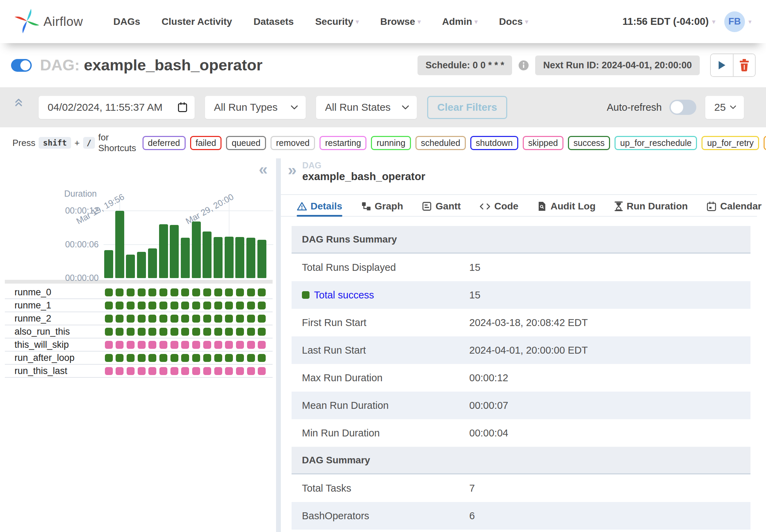 This screenshot has width=766, height=532. Describe the element at coordinates (400, 22) in the screenshot. I see `nav-item-browse: Browse▾` at that location.